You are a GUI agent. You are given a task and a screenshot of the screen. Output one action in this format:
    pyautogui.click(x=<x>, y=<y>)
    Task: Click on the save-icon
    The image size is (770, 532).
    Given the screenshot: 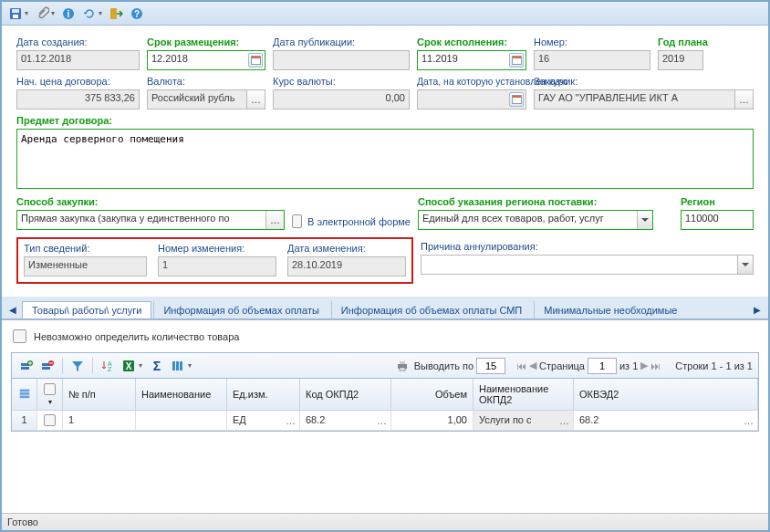 What is the action you would take?
    pyautogui.click(x=16, y=14)
    